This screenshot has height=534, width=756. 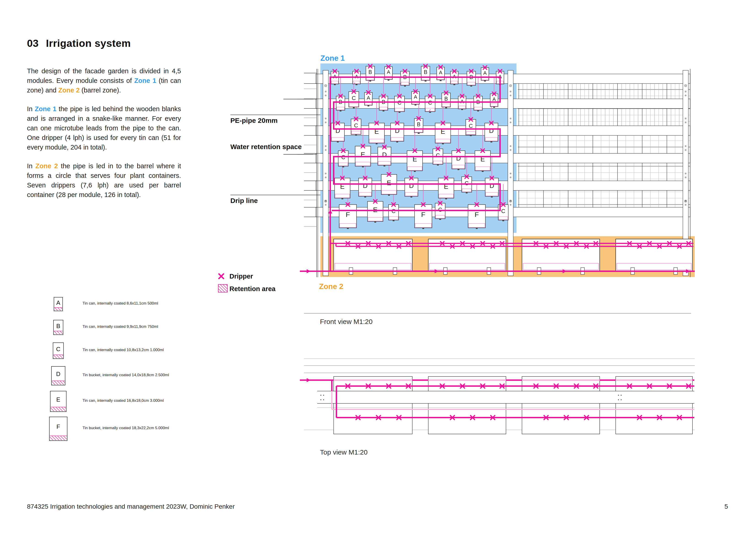 I want to click on container-symbol-C: C, so click(x=58, y=351).